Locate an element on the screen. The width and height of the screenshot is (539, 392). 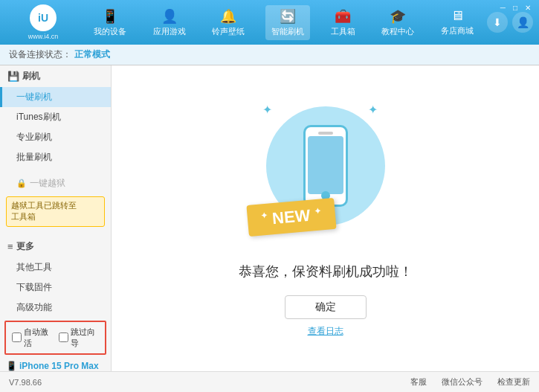
more-section-icon: ≡ is located at coordinates (10, 247).